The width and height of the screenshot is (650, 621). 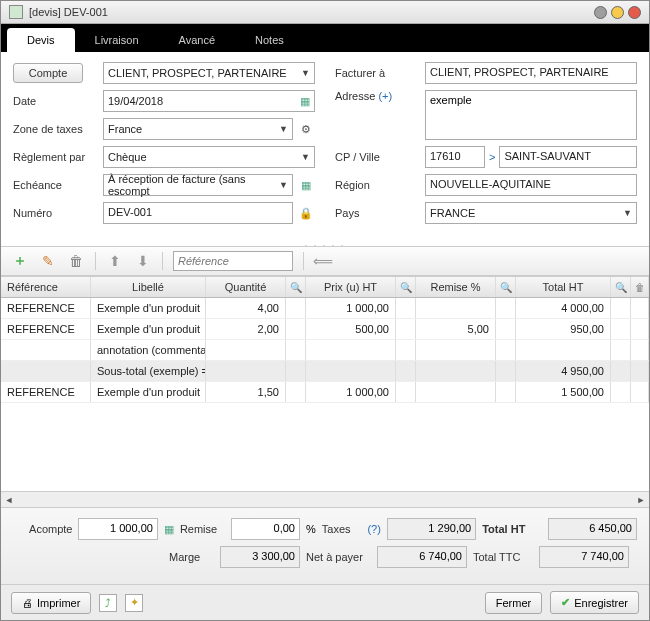 What do you see at coordinates (306, 213) in the screenshot?
I see `lock-icon: 🔒` at bounding box center [306, 213].